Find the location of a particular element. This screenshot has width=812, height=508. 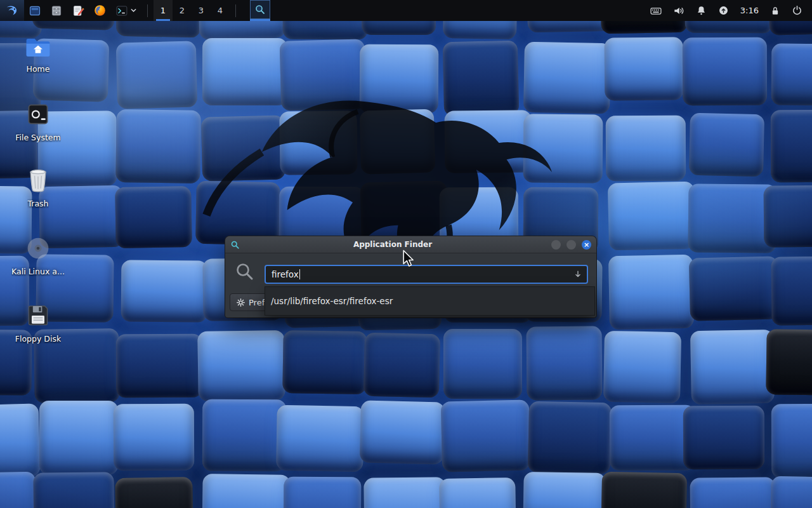

kali-disc-icon is located at coordinates (38, 248).